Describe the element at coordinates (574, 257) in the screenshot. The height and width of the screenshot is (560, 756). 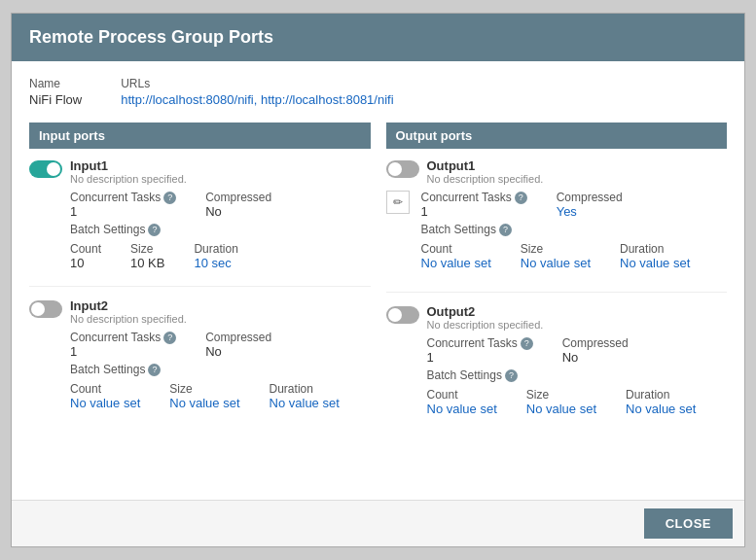
I see `output1-batch-values-row: Count No value set Size No value set Dur…` at that location.